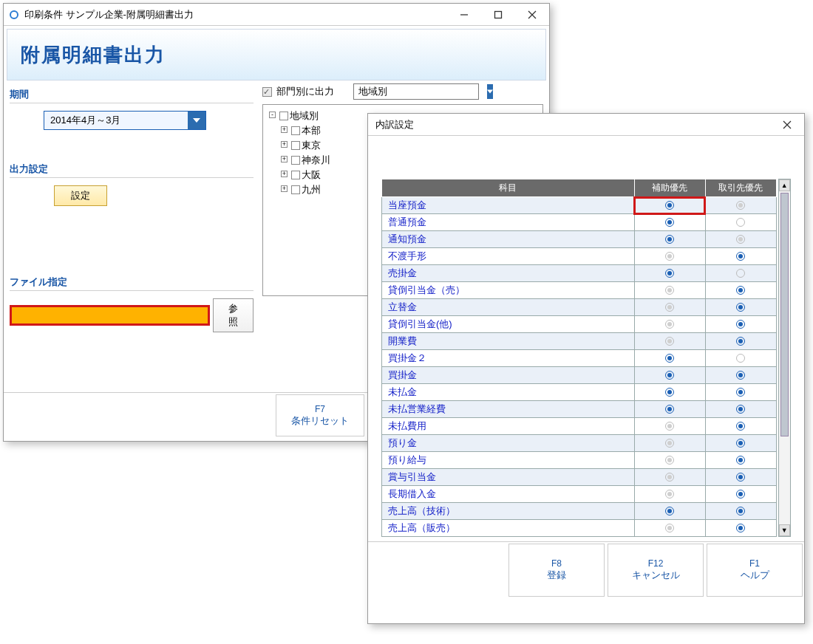 The width and height of the screenshot is (813, 644). What do you see at coordinates (785, 357) in the screenshot?
I see `grid-scrollbar: ▲ ▼` at bounding box center [785, 357].